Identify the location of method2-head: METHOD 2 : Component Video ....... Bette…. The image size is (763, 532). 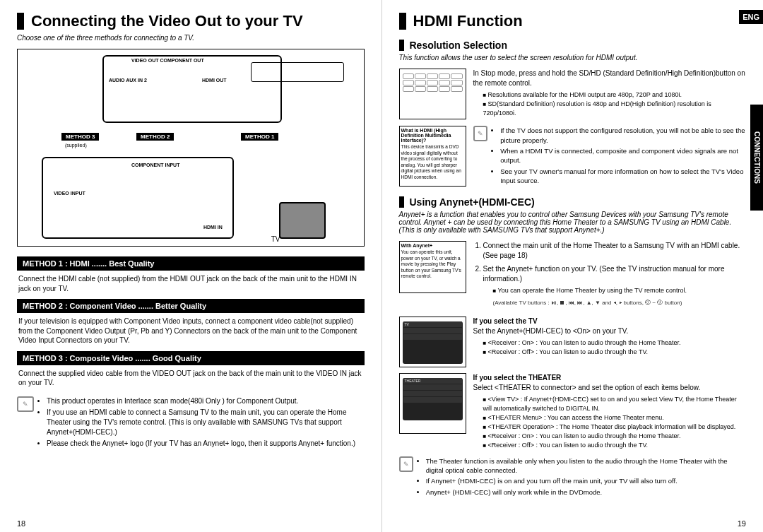
(191, 306).